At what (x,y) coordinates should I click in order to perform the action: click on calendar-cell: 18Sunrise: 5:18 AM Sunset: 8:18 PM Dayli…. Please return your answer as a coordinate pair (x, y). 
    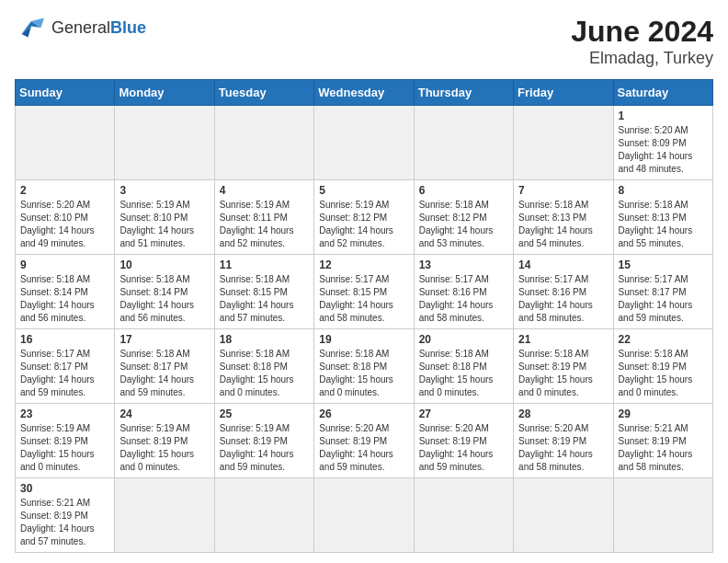
    Looking at the image, I should click on (264, 366).